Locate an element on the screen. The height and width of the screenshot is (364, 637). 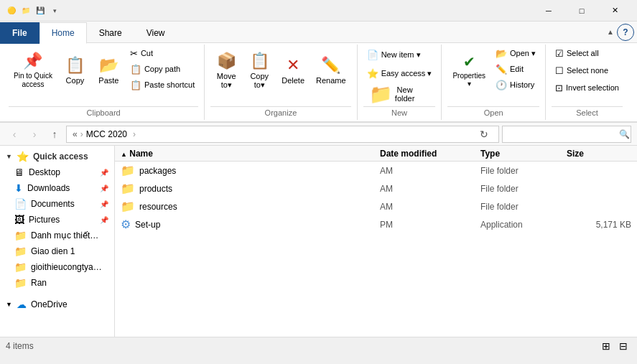
invert-selection-button: ⊡ Invert selection is located at coordinates (587, 88).